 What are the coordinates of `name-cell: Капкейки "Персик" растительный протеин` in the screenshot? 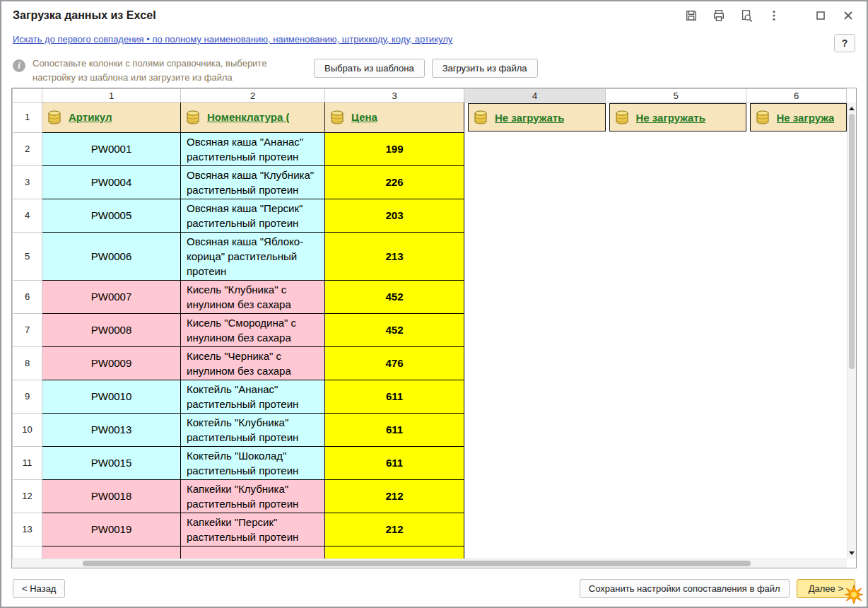 It's located at (253, 529).